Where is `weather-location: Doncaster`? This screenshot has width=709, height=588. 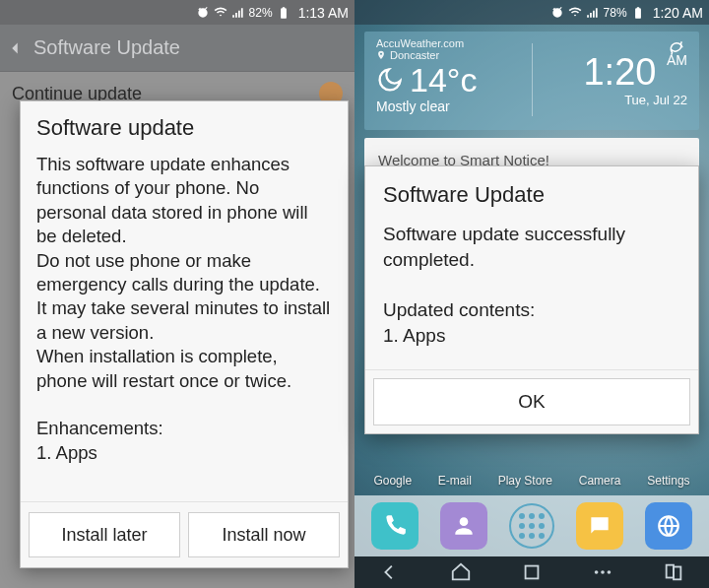
weather-location: Doncaster is located at coordinates (415, 55).